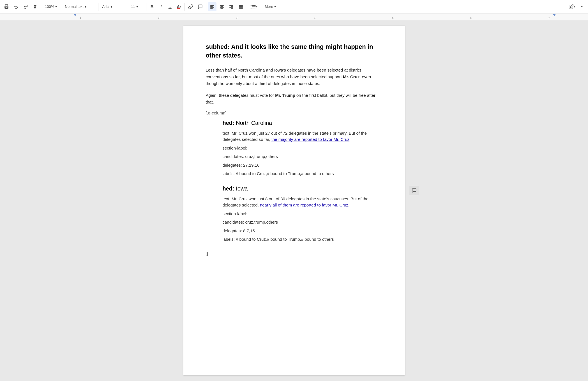 The image size is (588, 381). What do you see at coordinates (294, 113) in the screenshot?
I see `bracket-label: [.g-column]` at bounding box center [294, 113].